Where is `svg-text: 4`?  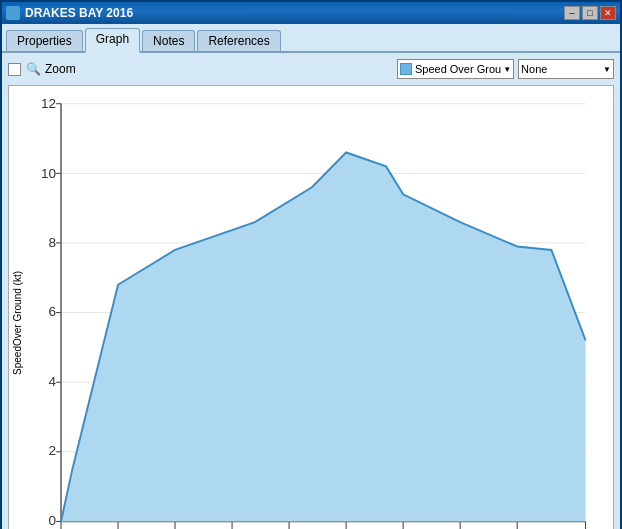
svg-text: 4 is located at coordinates (53, 382).